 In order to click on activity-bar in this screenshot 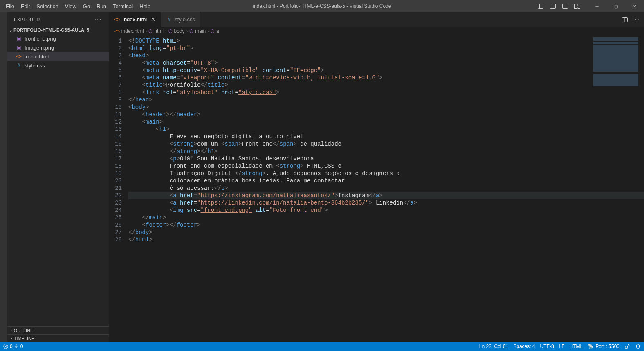, I will do `click(4, 177)`.